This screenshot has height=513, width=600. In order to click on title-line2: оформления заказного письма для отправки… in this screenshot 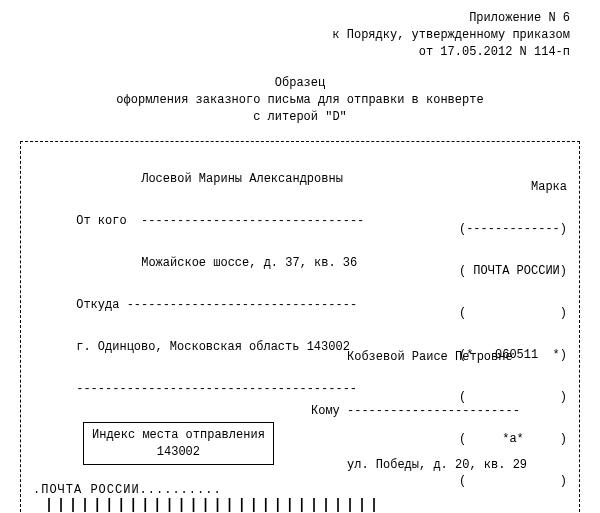, I will do `click(300, 100)`.